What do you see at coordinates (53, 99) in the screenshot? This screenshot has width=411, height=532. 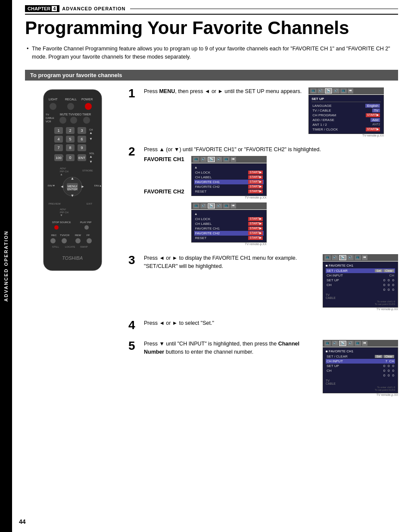 I see `svg-text: LIGHT` at bounding box center [53, 99].